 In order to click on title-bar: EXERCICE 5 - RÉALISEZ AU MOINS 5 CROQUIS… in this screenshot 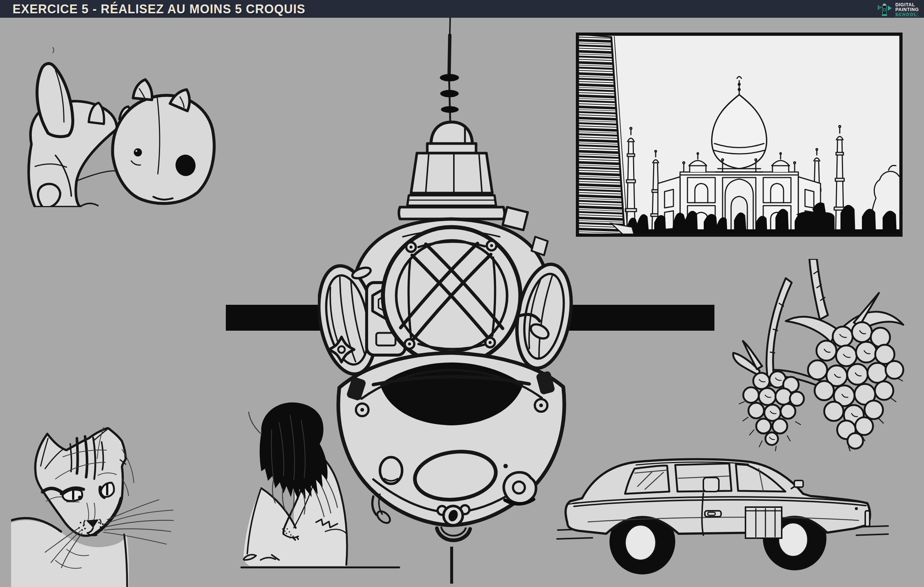, I will do `click(462, 9)`.